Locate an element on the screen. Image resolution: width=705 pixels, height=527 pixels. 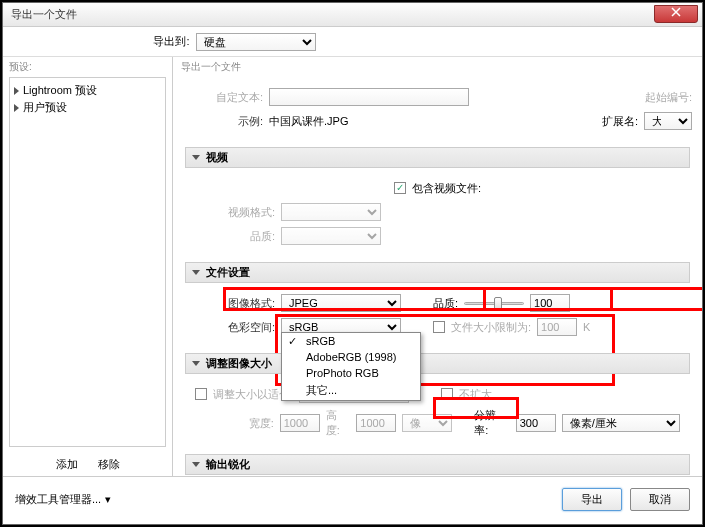
dropdown-item-adobergb: AdobeRGB (1998) is located at coordinates (351, 357).